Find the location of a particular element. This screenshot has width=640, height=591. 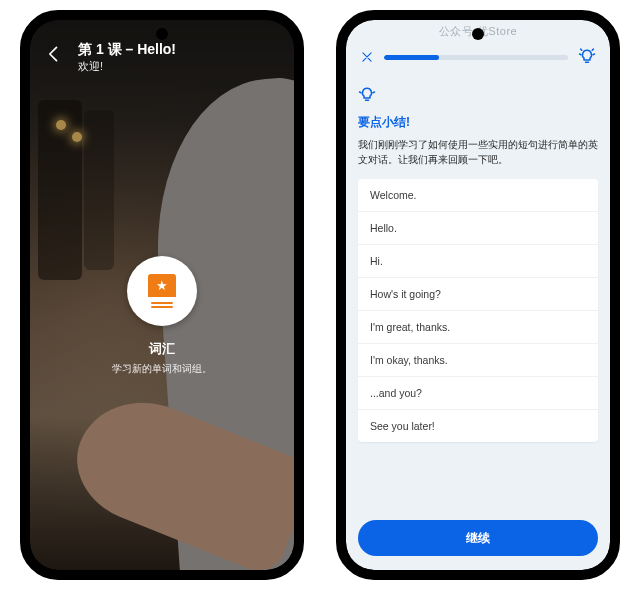

lesson-subtitle: 欢迎! is located at coordinates (127, 66).